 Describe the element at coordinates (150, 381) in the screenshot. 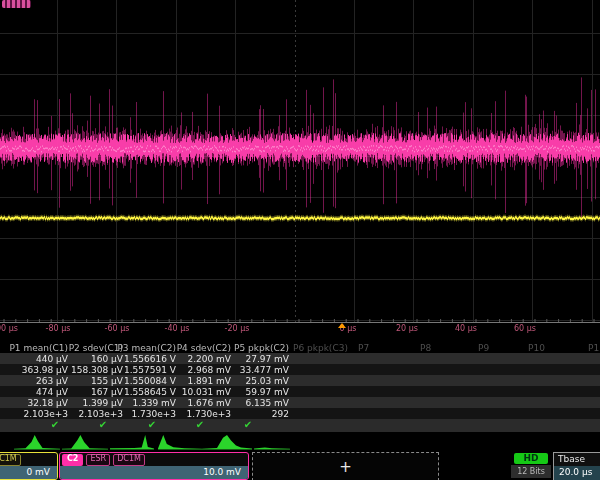

I see `measurement-value: 1.550084 V` at that location.